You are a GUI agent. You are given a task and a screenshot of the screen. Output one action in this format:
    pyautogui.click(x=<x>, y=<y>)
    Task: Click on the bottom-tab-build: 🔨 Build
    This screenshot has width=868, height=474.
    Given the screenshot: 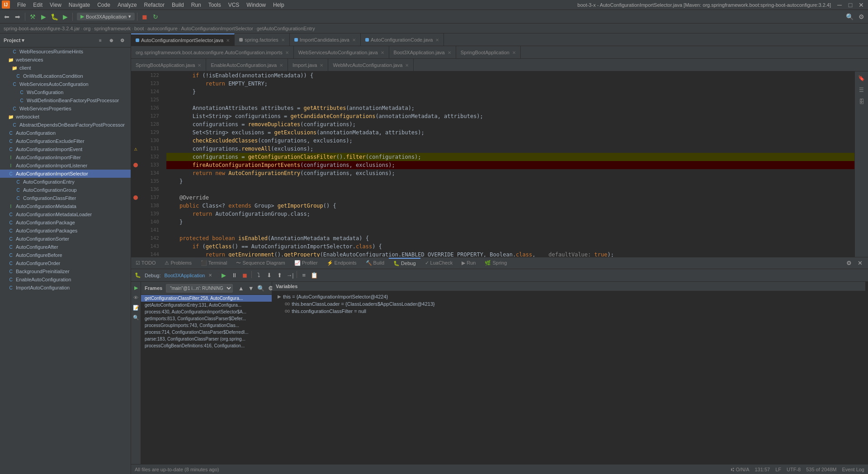 What is the action you would take?
    pyautogui.click(x=375, y=263)
    